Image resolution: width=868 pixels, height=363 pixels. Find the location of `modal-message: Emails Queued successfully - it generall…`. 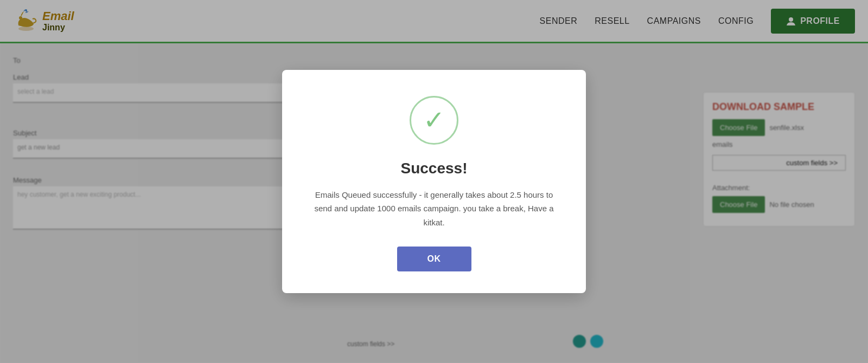

modal-message: Emails Queued successfully - it generall… is located at coordinates (434, 209).